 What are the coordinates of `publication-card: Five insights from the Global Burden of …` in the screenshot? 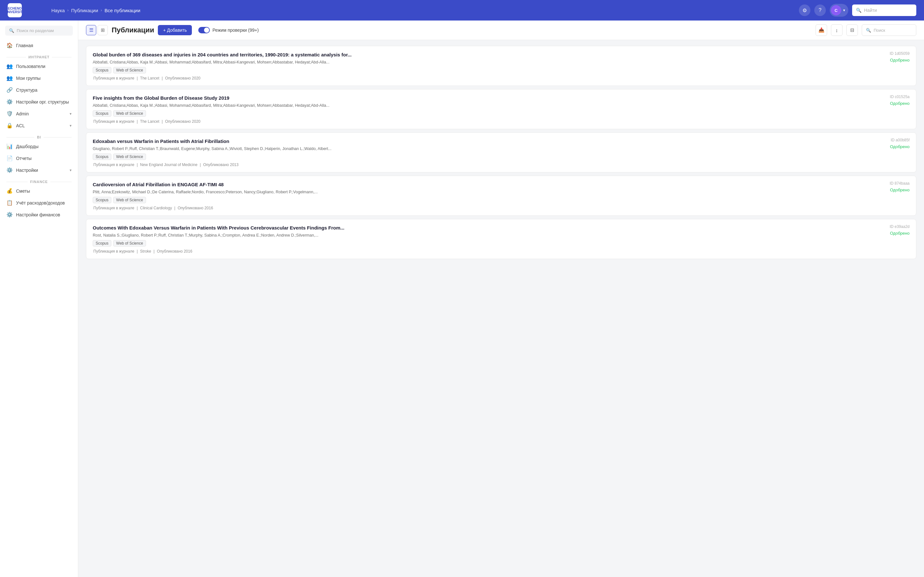 It's located at (501, 109).